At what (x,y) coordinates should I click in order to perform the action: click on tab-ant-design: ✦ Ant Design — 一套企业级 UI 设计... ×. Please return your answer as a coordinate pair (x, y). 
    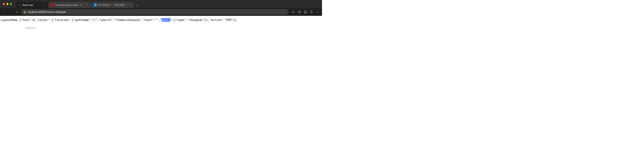
    Looking at the image, I should click on (113, 5).